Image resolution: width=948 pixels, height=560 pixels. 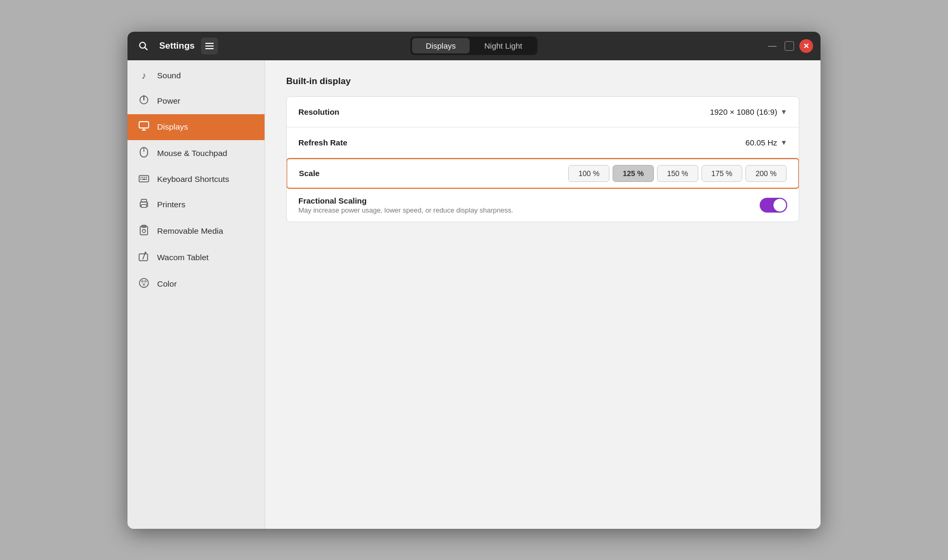 I want to click on scale-label: Scale, so click(x=309, y=173).